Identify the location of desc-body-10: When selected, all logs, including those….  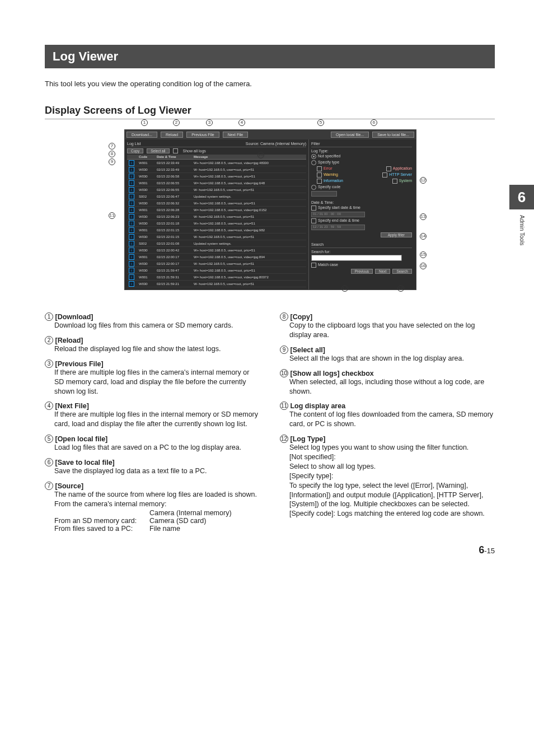
(392, 387).